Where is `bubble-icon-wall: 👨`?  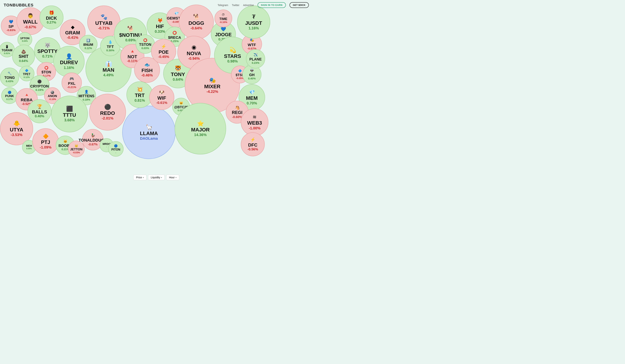 bubble-icon-wall: 👨 is located at coordinates (30, 16).